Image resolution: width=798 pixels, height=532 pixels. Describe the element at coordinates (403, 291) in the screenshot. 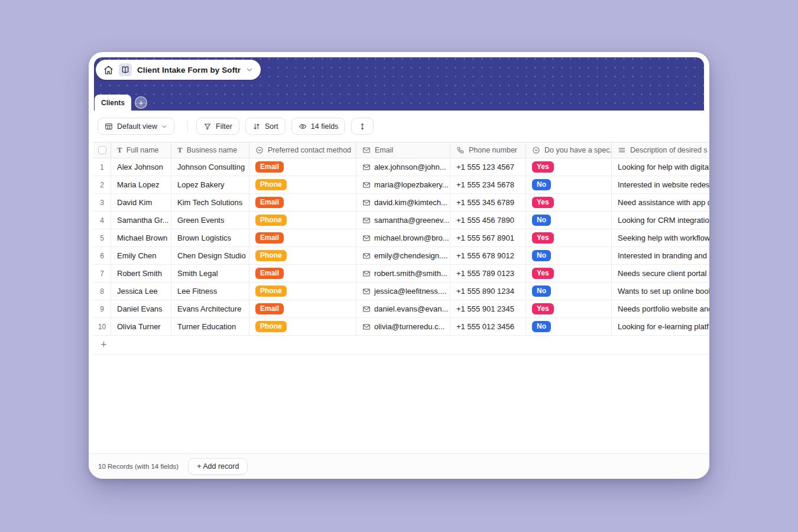

I see `cell-email: jessica@leefitness....` at that location.